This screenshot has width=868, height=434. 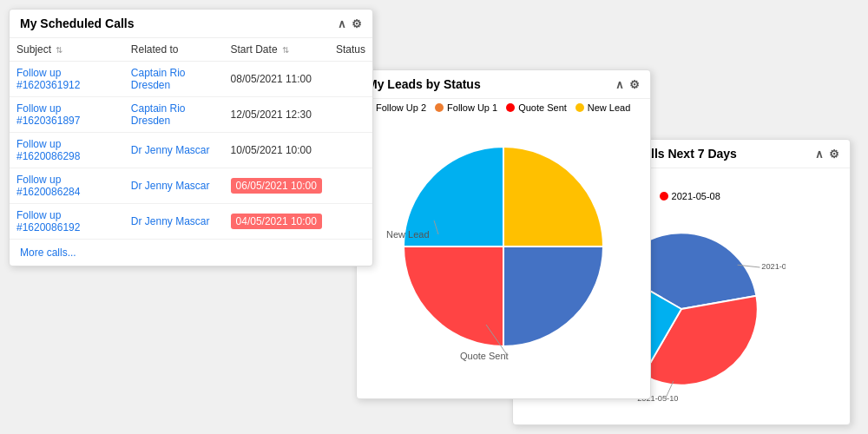 What do you see at coordinates (271, 115) in the screenshot?
I see `date-normal: 12/05/2021 12:30` at bounding box center [271, 115].